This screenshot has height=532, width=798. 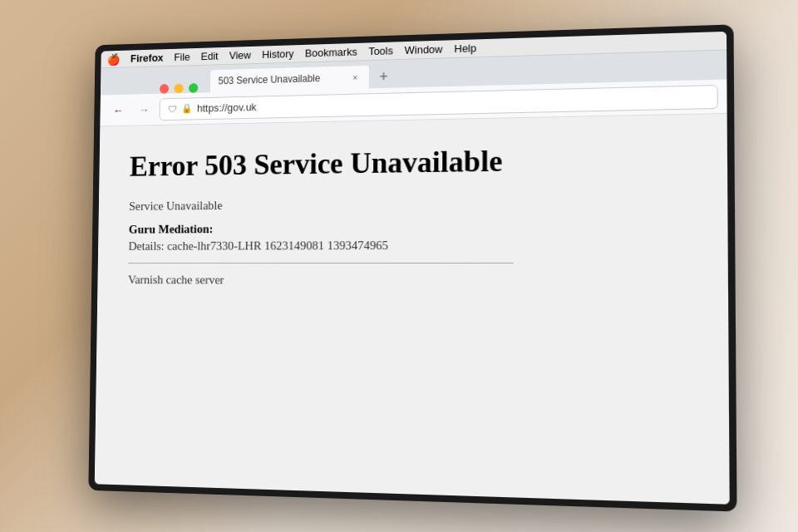 What do you see at coordinates (411, 228) in the screenshot?
I see `guru-mediation-label: Guru Mediation:` at bounding box center [411, 228].